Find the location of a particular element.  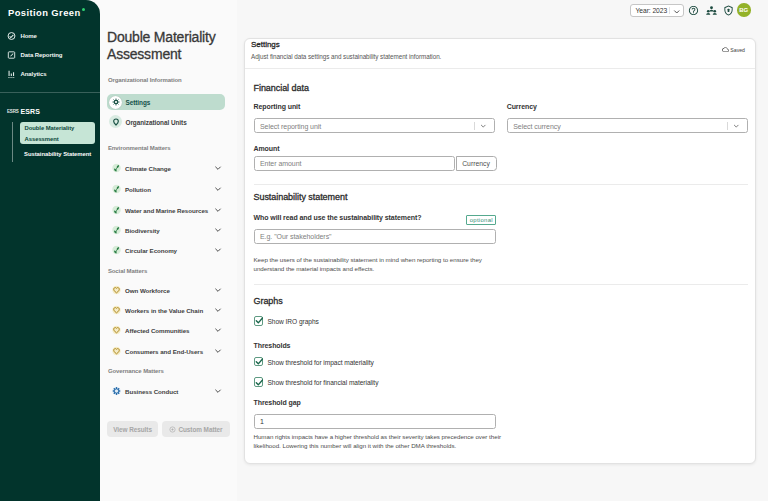

saved-label: Saved is located at coordinates (738, 50).